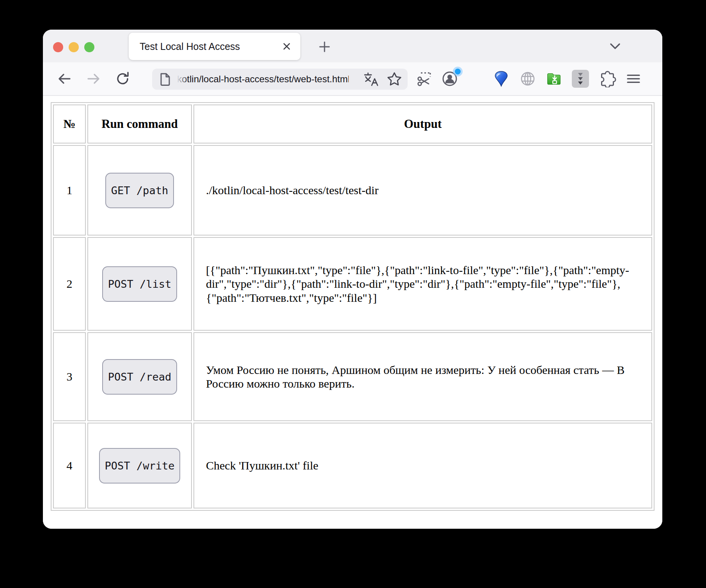 The image size is (706, 588). What do you see at coordinates (287, 46) in the screenshot?
I see `tab-close-icon` at bounding box center [287, 46].